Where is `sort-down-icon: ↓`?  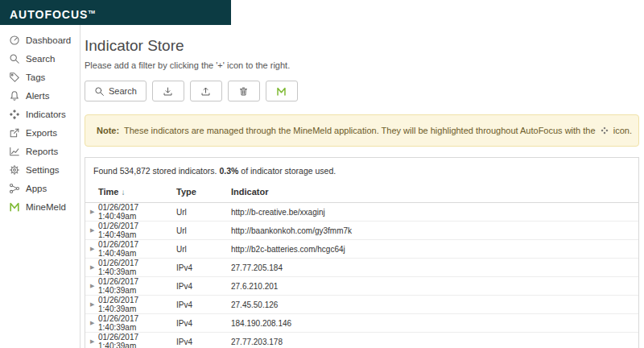
sort-down-icon: ↓ is located at coordinates (122, 192).